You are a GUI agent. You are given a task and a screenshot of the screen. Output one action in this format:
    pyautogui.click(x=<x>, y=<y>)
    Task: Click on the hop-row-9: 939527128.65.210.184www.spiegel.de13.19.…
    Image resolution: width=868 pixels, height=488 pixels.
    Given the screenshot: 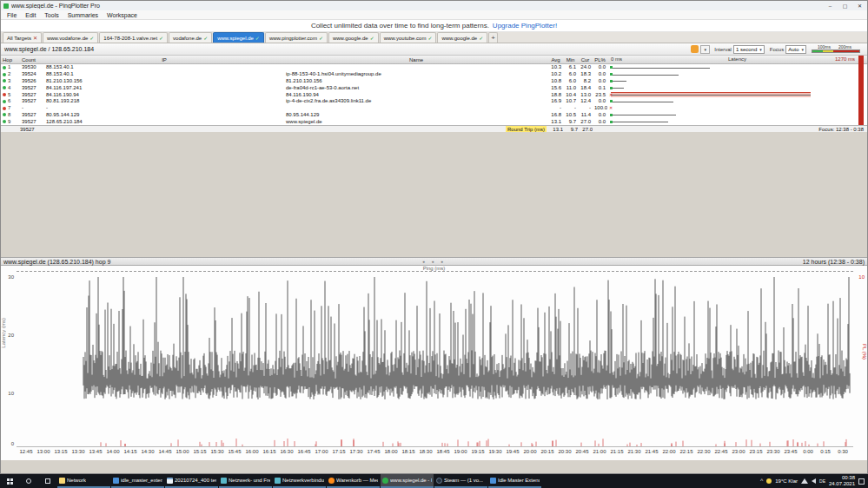 What is the action you would take?
    pyautogui.click(x=434, y=122)
    